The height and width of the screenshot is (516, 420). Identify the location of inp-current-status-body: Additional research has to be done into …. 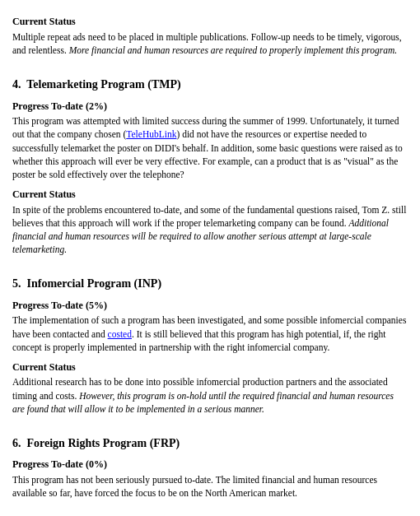
(210, 395).